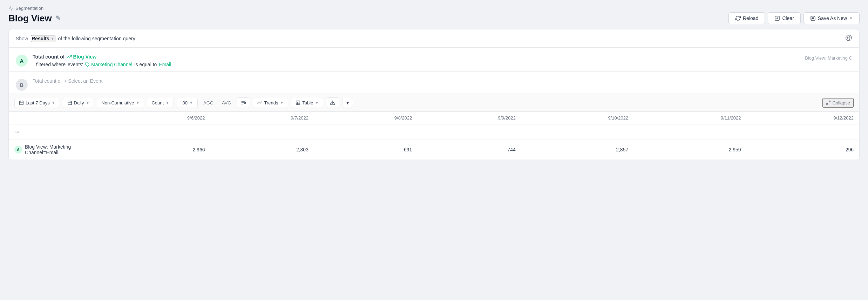 The width and height of the screenshot is (868, 300). I want to click on breadcrumb: Segmentation, so click(434, 8).